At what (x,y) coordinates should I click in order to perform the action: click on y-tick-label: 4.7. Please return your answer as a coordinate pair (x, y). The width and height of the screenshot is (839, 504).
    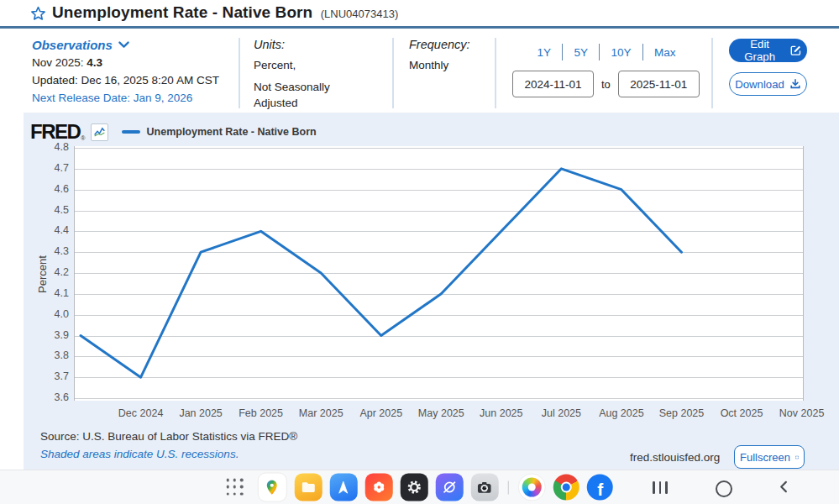
    Looking at the image, I should click on (46, 168).